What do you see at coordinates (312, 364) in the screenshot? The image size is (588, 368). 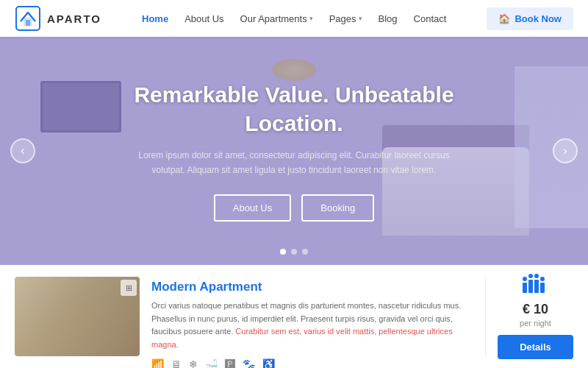 I see `apartment-amenities: 📶 🖥 ❄ 🛁 🅿 🐾 ♿` at bounding box center [312, 364].